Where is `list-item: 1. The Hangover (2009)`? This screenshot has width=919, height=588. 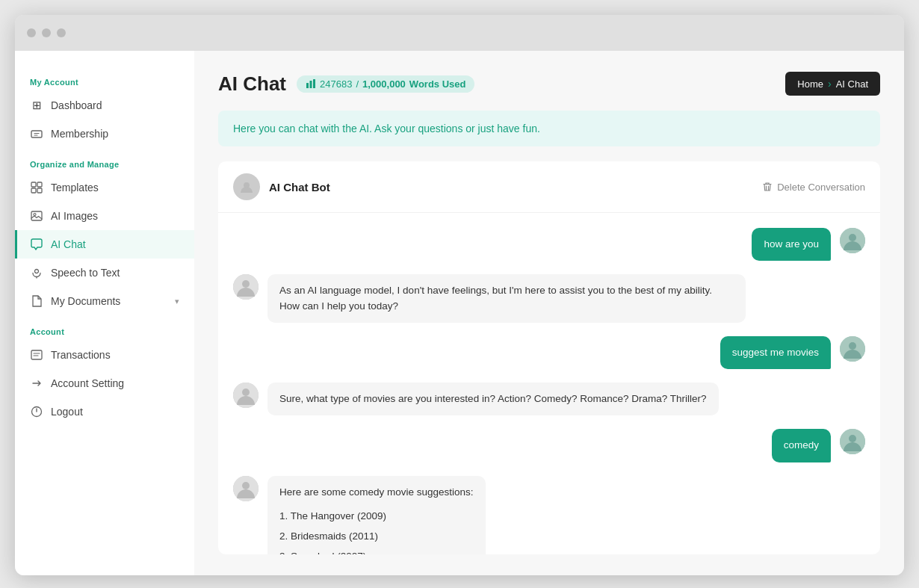 list-item: 1. The Hangover (2009) is located at coordinates (377, 516).